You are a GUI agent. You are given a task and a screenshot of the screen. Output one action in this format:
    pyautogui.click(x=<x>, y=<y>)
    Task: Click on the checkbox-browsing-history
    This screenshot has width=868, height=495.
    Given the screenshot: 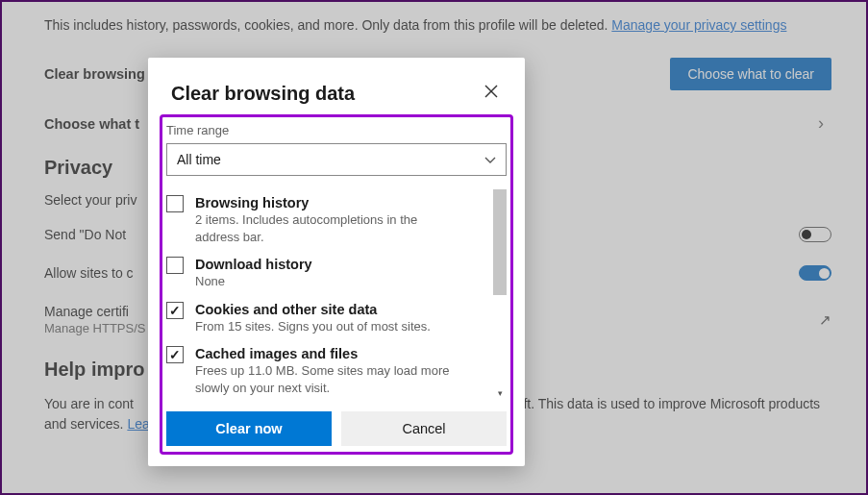 What is the action you would take?
    pyautogui.click(x=175, y=204)
    